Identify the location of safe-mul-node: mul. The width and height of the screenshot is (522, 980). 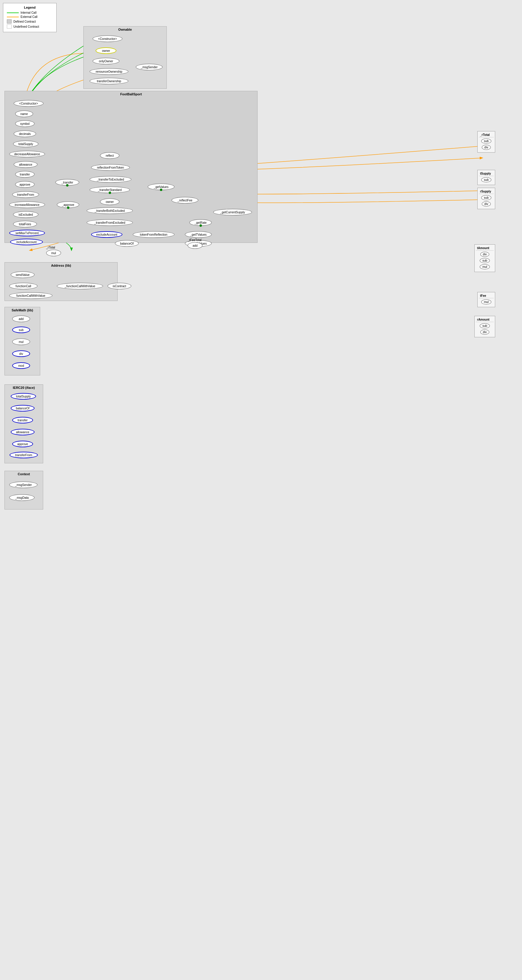
(21, 342).